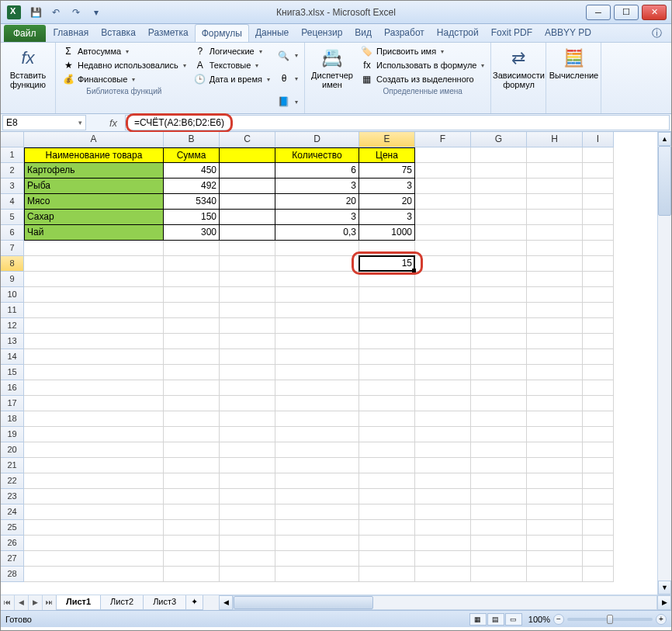  Describe the element at coordinates (443, 419) in the screenshot. I see `cell-F18` at that location.